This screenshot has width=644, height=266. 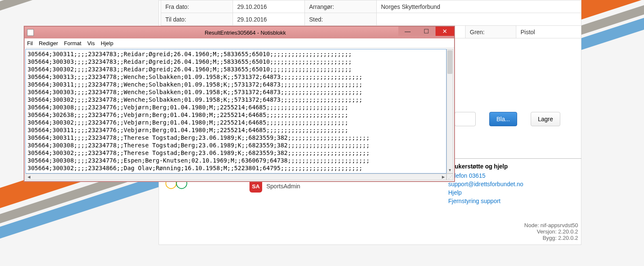 What do you see at coordinates (341, 7) in the screenshot?
I see `arrangor-label: Arrangør:` at bounding box center [341, 7].